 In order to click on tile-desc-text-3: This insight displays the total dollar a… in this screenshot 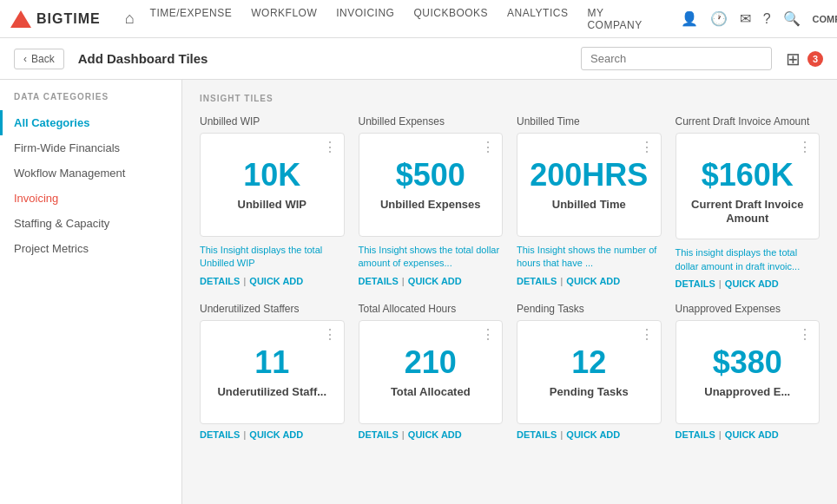, I will do `click(738, 259)`.